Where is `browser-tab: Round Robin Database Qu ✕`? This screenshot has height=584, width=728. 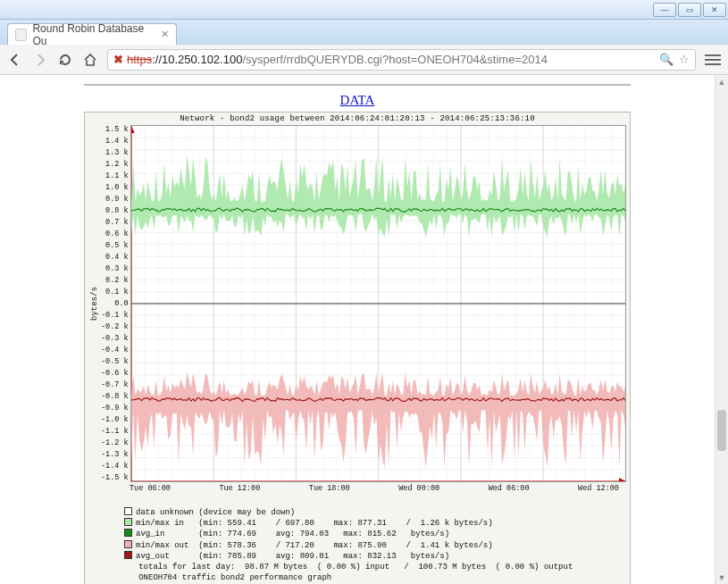 browser-tab: Round Robin Database Qu ✕ is located at coordinates (92, 34).